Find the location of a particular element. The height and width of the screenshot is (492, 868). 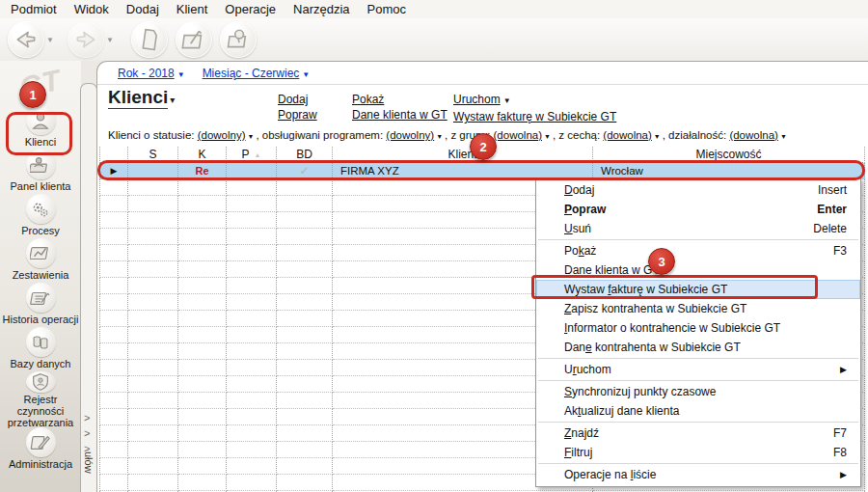

page-title: Klienci▾ is located at coordinates (141, 97).